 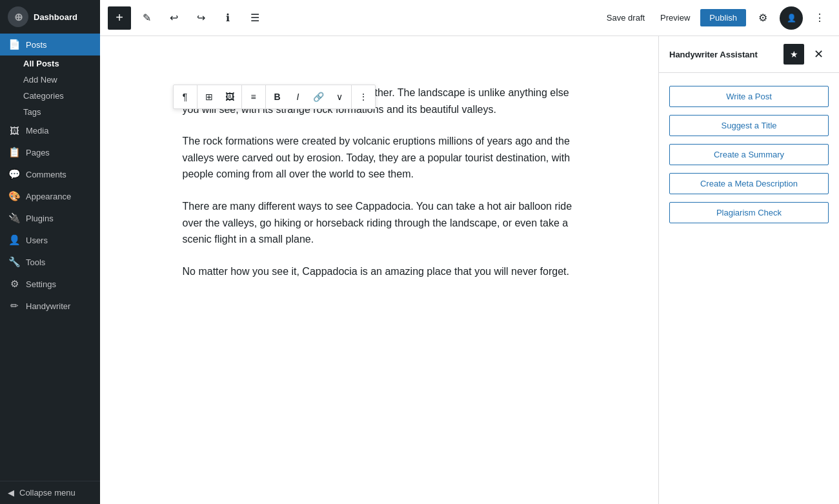 I want to click on users-icon: 👤, so click(x=14, y=240).